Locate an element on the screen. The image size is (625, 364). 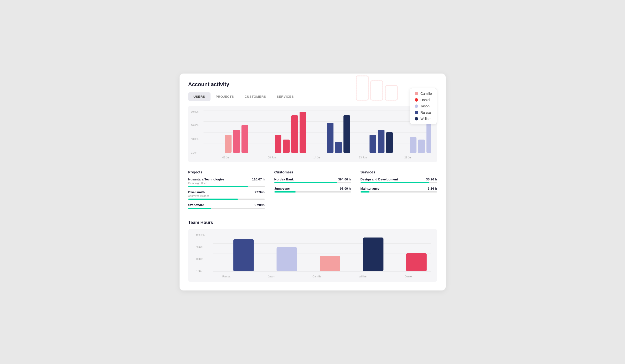
stat-sub-dwellsmith: Approved Budget is located at coordinates (226, 196).